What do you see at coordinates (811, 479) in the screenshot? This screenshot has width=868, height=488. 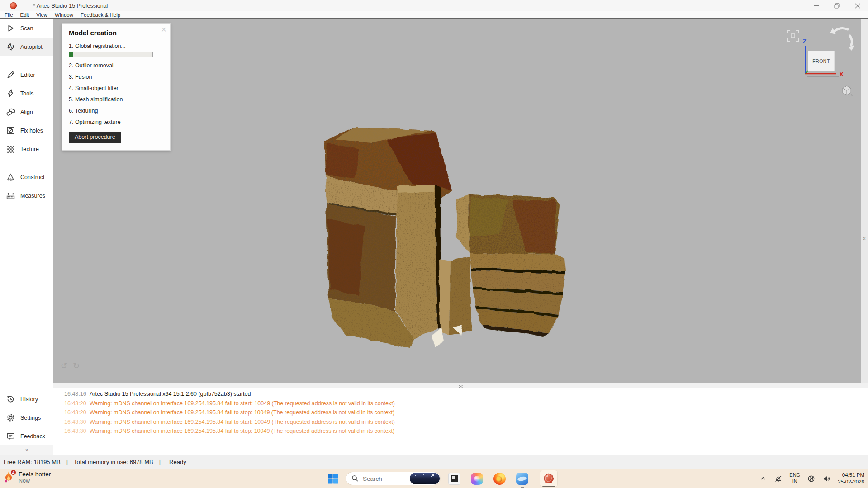 I see `no-internet-globe-icon` at bounding box center [811, 479].